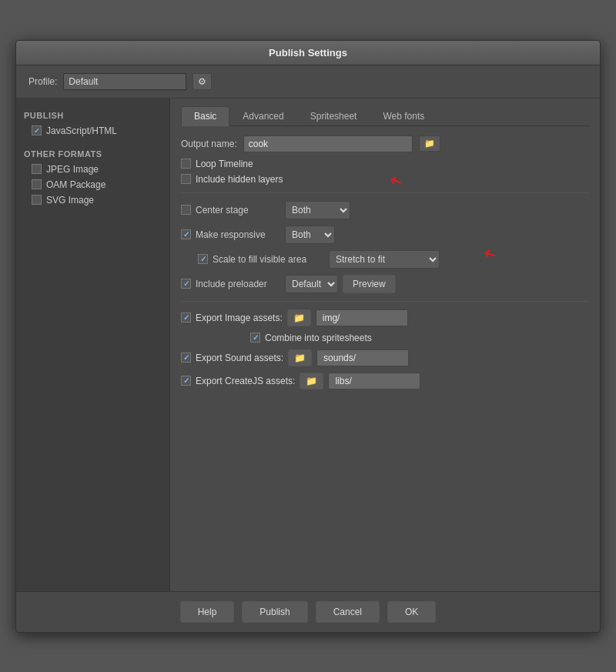  I want to click on jpeg-checkbox, so click(37, 169).